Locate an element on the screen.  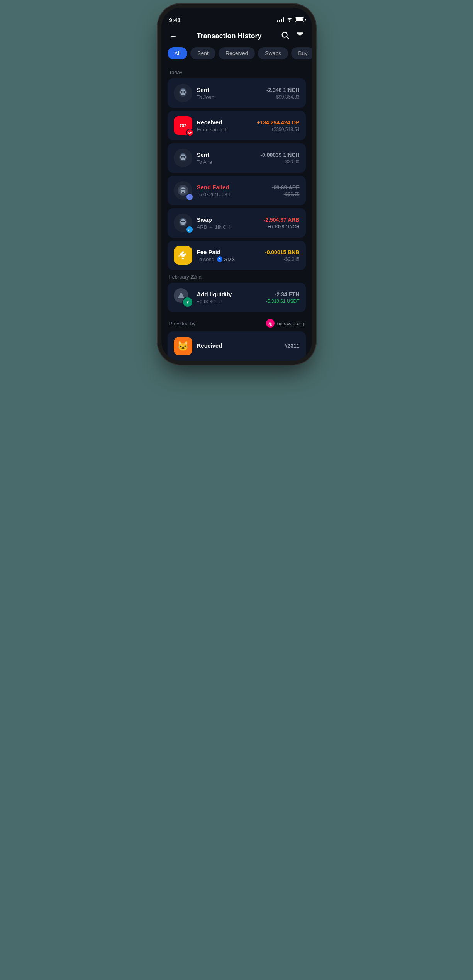
tx-amount-primary: +134,294.424 OP is located at coordinates (278, 122).